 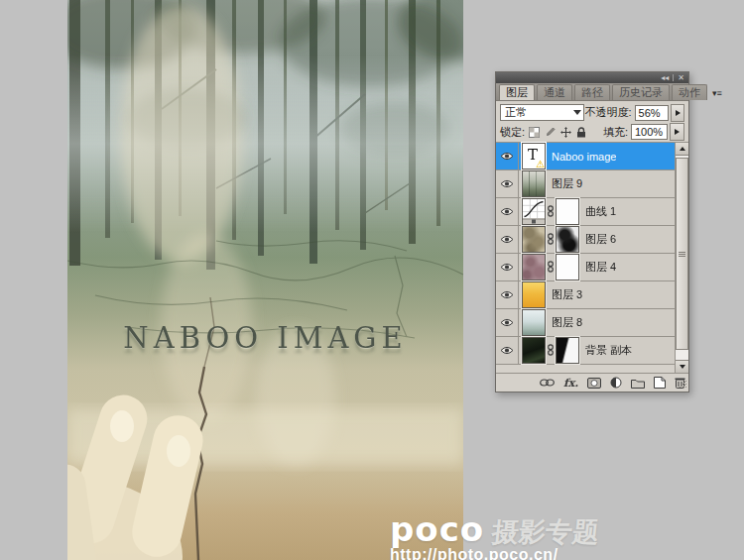 I want to click on arrow-up-icon, so click(x=682, y=149).